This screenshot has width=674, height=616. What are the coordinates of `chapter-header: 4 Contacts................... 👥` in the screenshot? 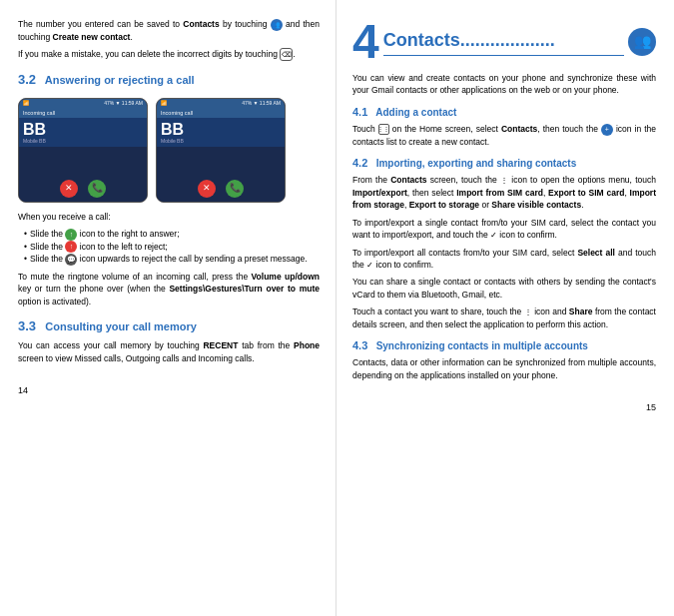 It's located at (504, 42).